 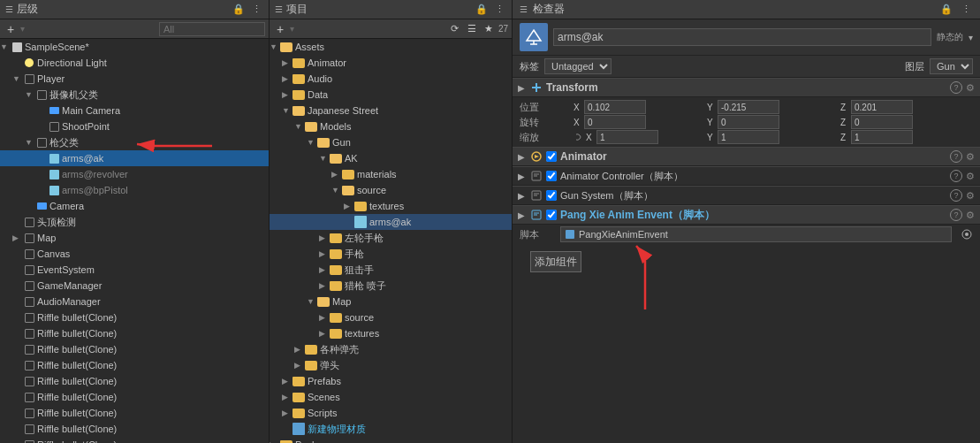 I want to click on gun-system-header: ▶ Gun System（脚本） ? ⚙, so click(x=746, y=195).